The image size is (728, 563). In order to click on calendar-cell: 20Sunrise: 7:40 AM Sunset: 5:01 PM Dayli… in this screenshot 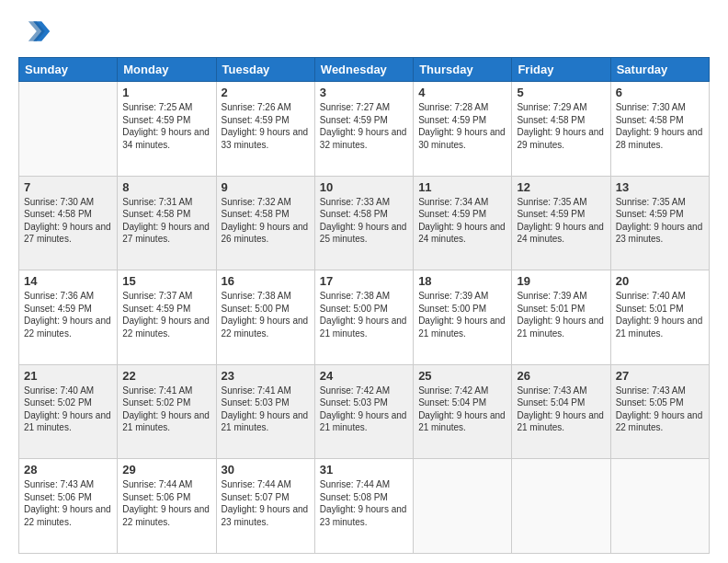, I will do `click(660, 318)`.